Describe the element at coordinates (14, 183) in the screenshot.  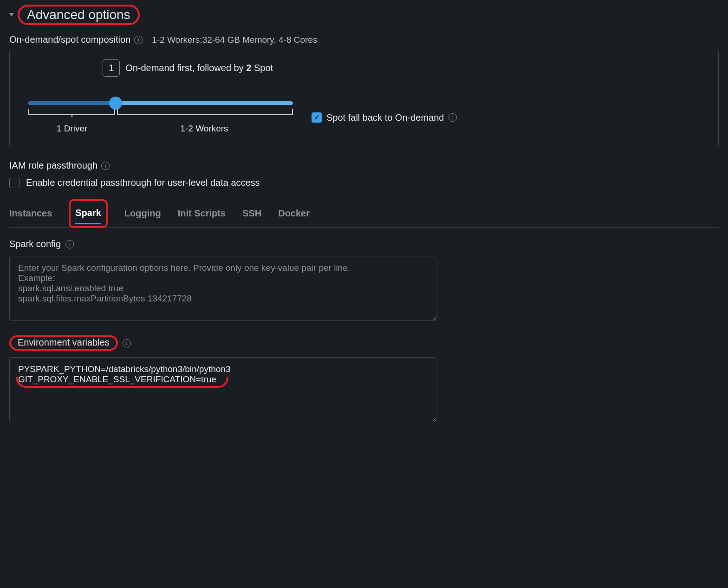
I see `iam-passthrough-checkbox` at that location.